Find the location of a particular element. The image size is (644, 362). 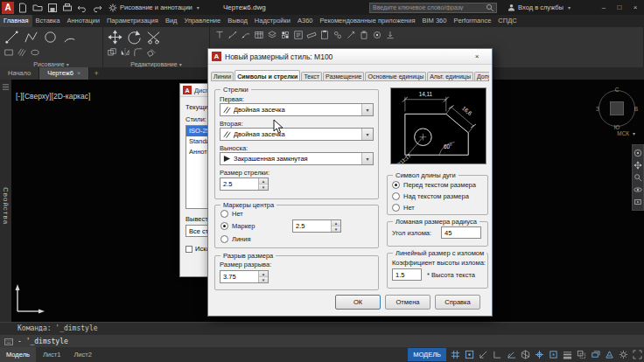

break-size-spinner: 3.75 ▴▾ is located at coordinates (244, 276).